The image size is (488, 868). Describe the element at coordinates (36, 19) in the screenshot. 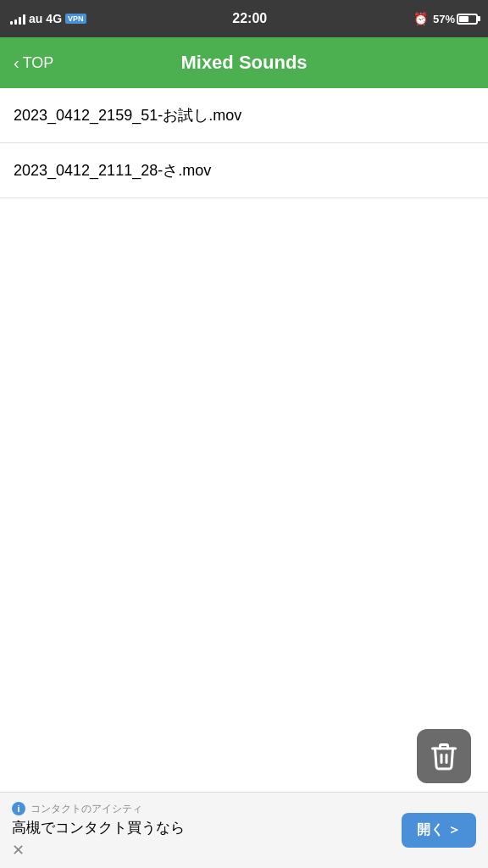

I see `carrier-label: au` at that location.